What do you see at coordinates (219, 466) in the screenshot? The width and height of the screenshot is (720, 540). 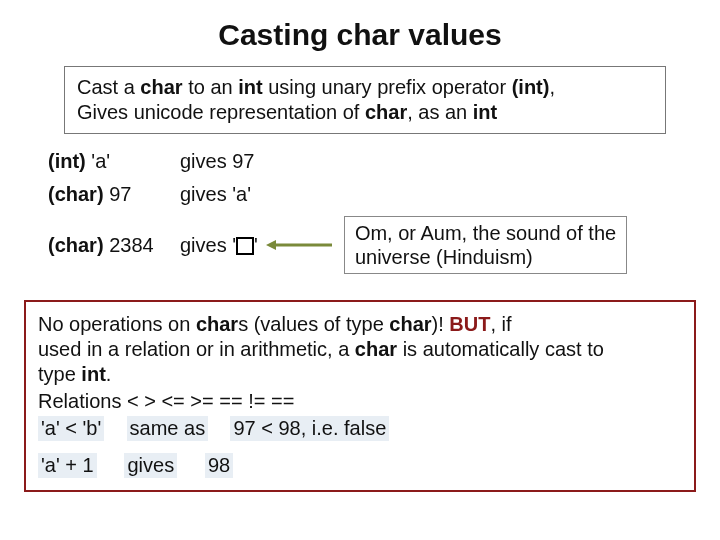 I see `hl-result: 98` at bounding box center [219, 466].